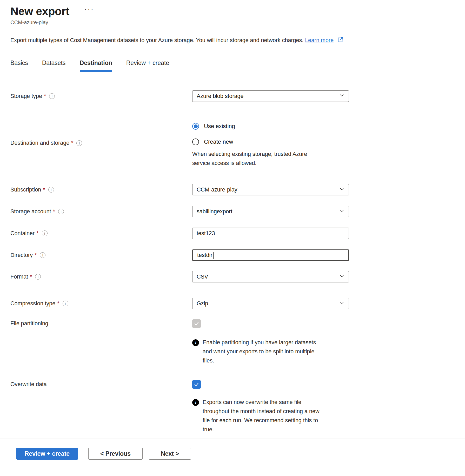 This screenshot has width=465, height=476. I want to click on overwrite-data-checkbox, so click(196, 385).